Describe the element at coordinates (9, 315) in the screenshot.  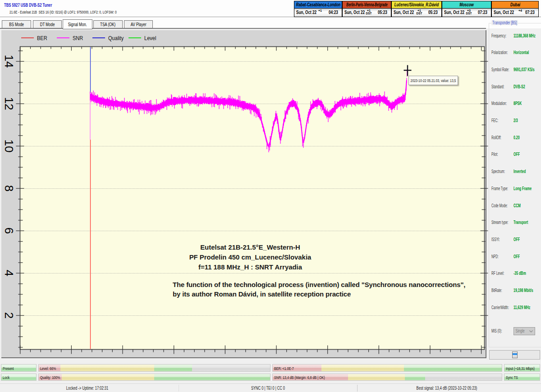
I see `svg-text: 2` at that location.